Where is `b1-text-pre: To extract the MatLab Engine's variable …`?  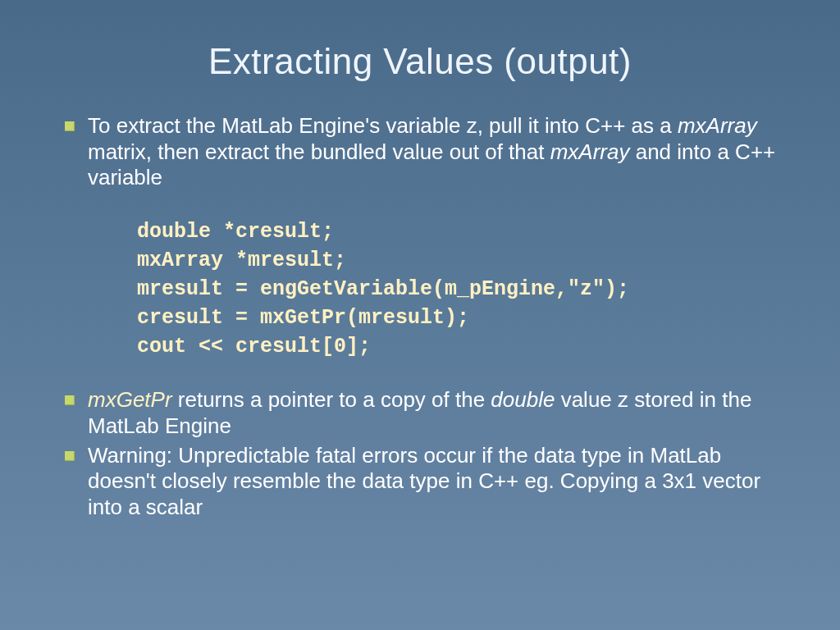
b1-text-pre: To extract the MatLab Engine's variable … is located at coordinates (382, 126).